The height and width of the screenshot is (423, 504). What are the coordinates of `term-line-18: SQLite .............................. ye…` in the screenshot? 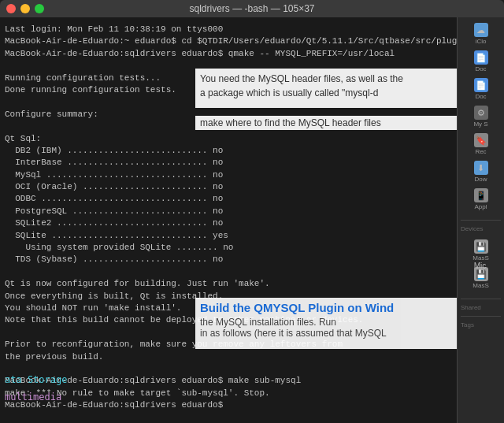 It's located at (228, 236).